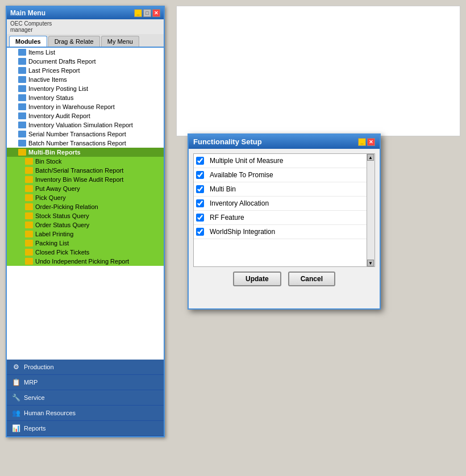 This screenshot has height=476, width=466. What do you see at coordinates (311, 279) in the screenshot?
I see `cancel-button: Cancel` at bounding box center [311, 279].